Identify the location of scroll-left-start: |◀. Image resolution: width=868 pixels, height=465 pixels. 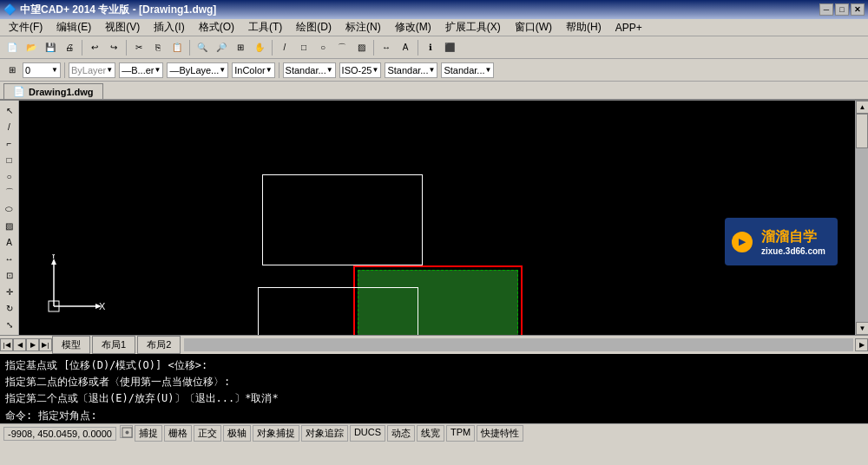
(7, 345).